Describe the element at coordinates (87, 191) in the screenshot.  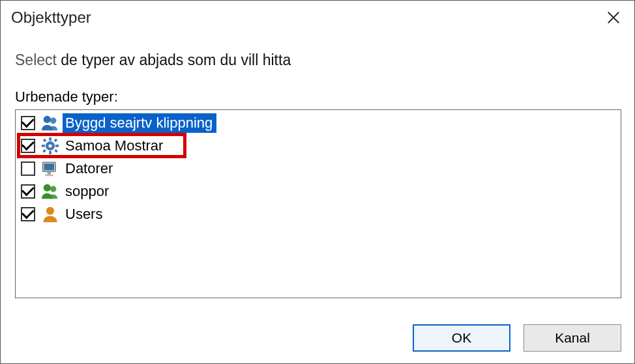
I see `list-item-label: soppor` at that location.